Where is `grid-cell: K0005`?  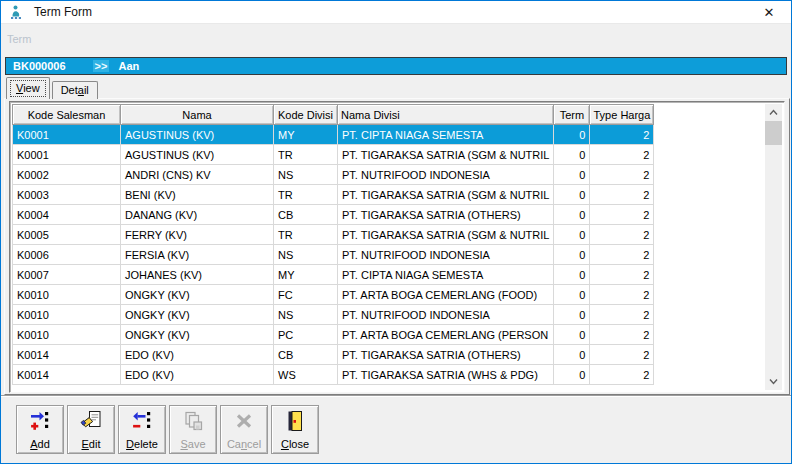 grid-cell: K0005 is located at coordinates (67, 235).